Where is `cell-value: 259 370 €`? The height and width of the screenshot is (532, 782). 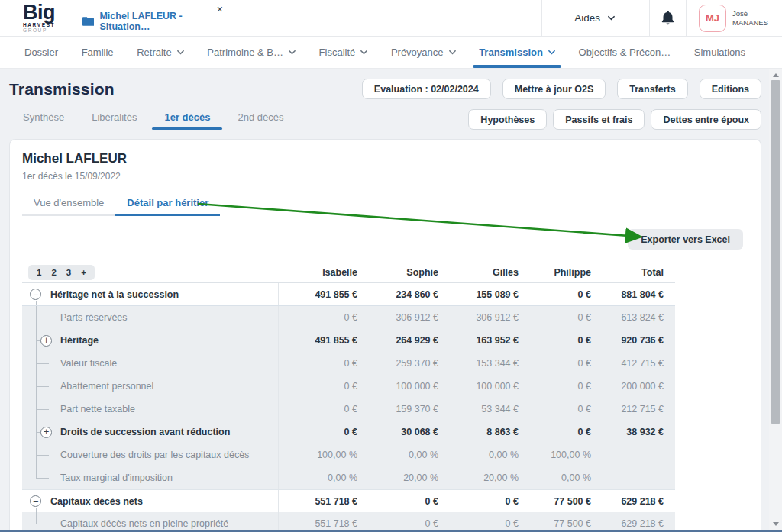 cell-value: 259 370 € is located at coordinates (398, 363).